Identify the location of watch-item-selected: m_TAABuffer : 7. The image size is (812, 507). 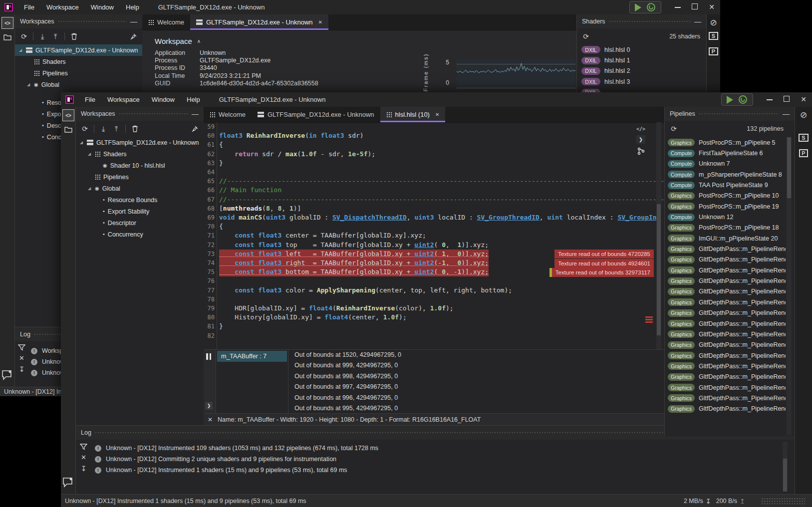
(252, 356).